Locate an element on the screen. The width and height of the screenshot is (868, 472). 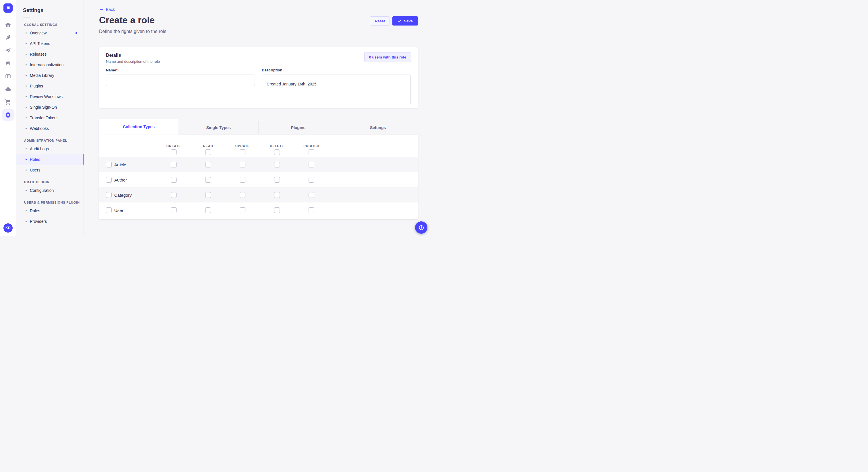
tab-single-types: Single Types is located at coordinates (218, 128).